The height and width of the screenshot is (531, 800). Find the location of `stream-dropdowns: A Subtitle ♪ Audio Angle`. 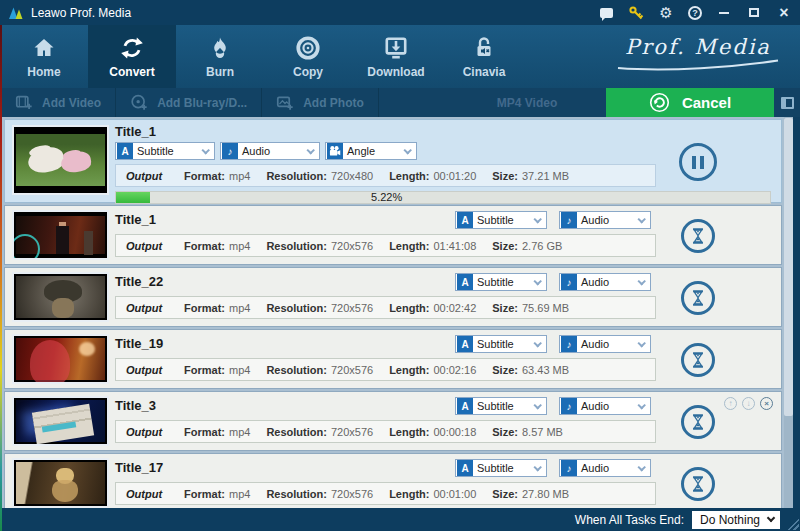

stream-dropdowns: A Subtitle ♪ Audio Angle is located at coordinates (266, 151).